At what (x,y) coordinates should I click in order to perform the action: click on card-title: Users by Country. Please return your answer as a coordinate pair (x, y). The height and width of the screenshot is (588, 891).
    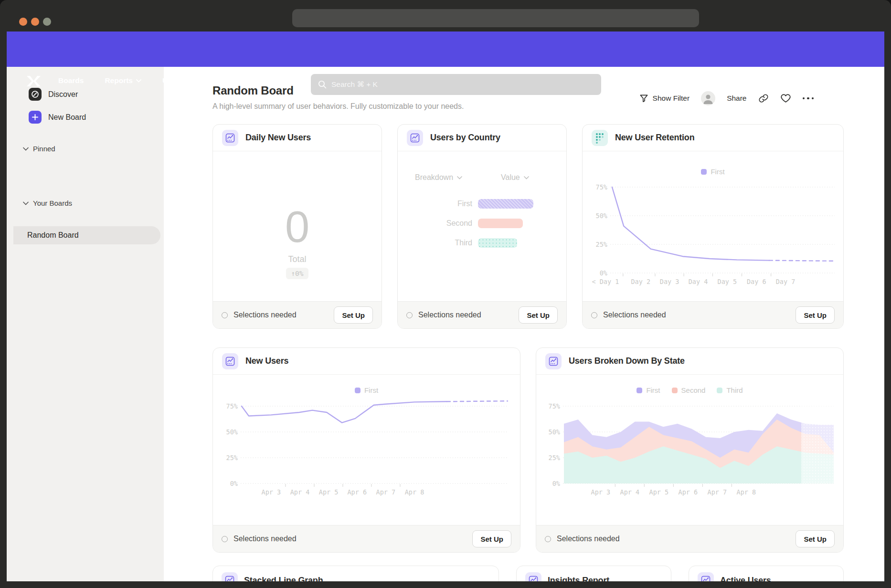
    Looking at the image, I should click on (465, 137).